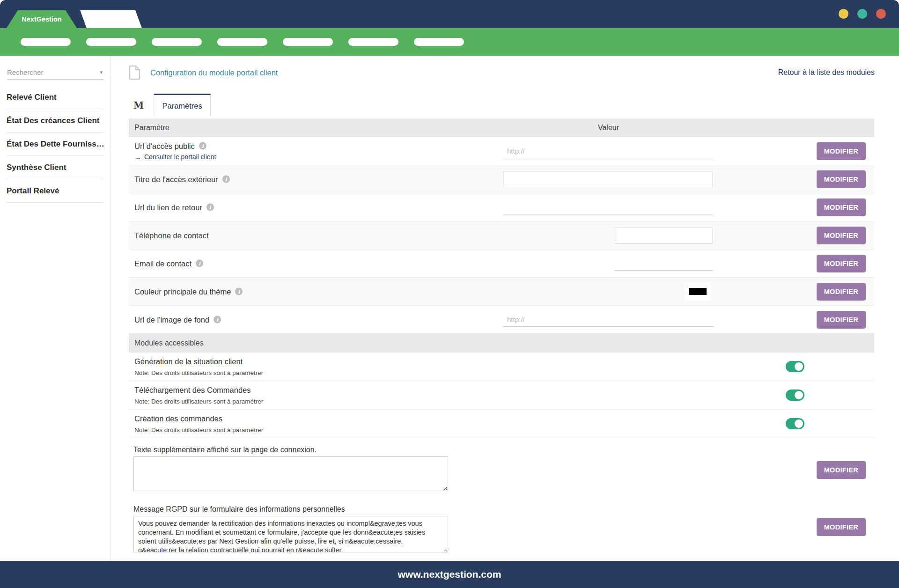 The width and height of the screenshot is (899, 588). Describe the element at coordinates (55, 308) in the screenshot. I see `sidebar: ▾ Relevé Client État Des créances Client…` at that location.